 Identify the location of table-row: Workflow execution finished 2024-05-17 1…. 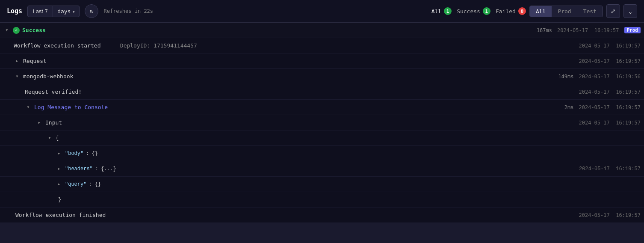
(322, 215).